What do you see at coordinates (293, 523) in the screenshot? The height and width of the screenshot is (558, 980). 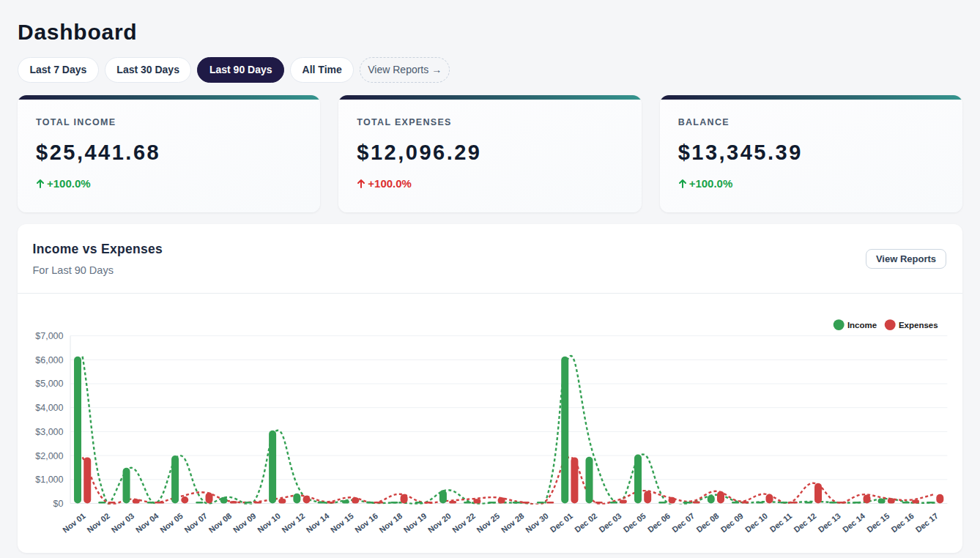 I see `svg-text: Nov 12` at bounding box center [293, 523].